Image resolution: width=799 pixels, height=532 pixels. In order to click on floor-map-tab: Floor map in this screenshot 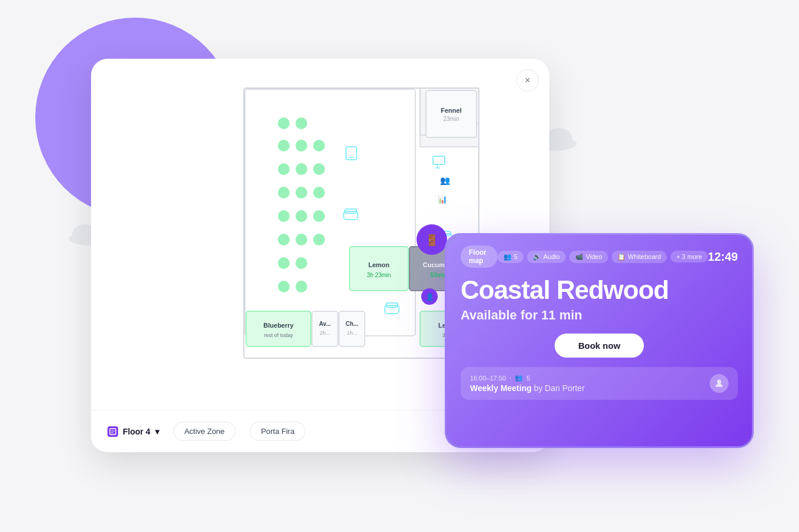, I will do `click(479, 257)`.